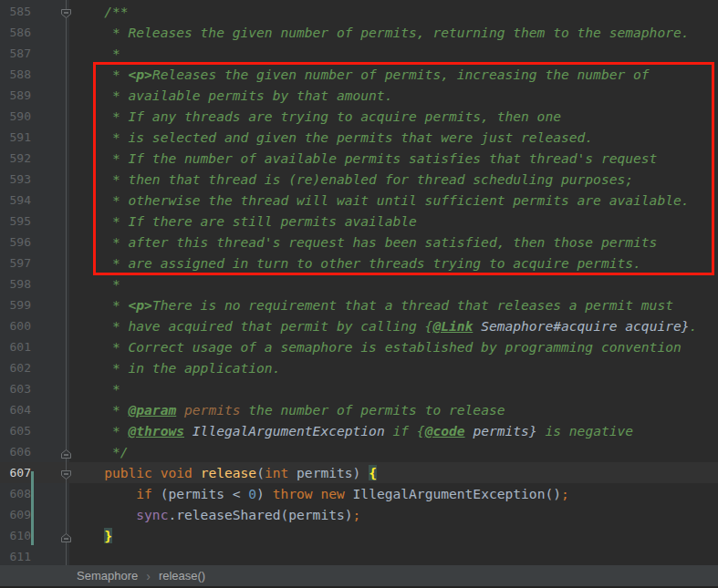 Image resolution: width=718 pixels, height=588 pixels. I want to click on breadcrumb-class: Semaphore, so click(108, 576).